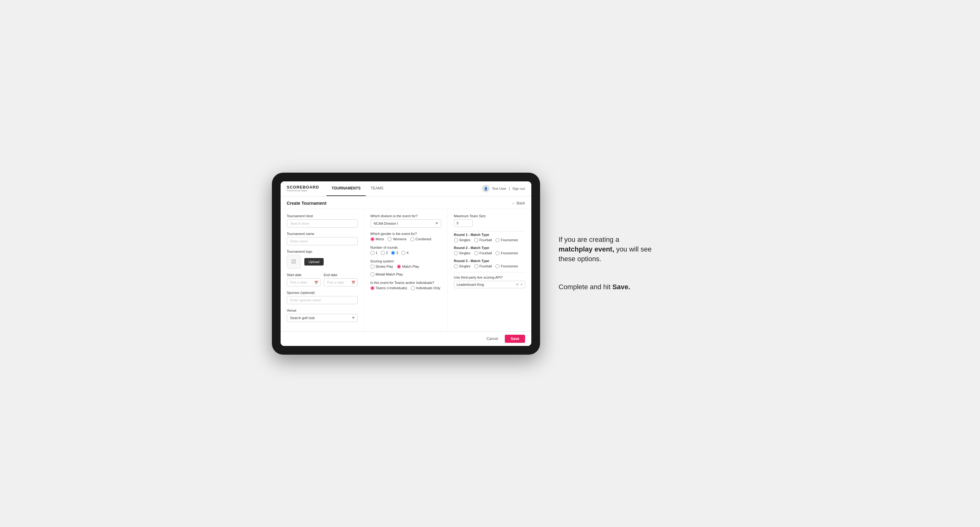 Image resolution: width=980 pixels, height=527 pixels. I want to click on round2-fourball: Fourball, so click(483, 253).